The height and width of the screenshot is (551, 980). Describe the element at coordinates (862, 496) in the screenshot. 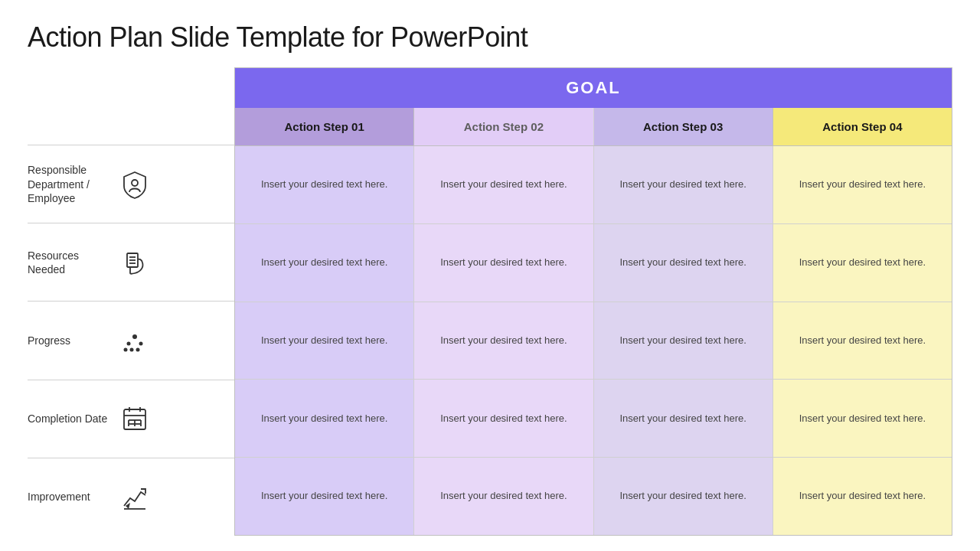

I see `cell-improvement-04: Insert your desired text here.` at that location.